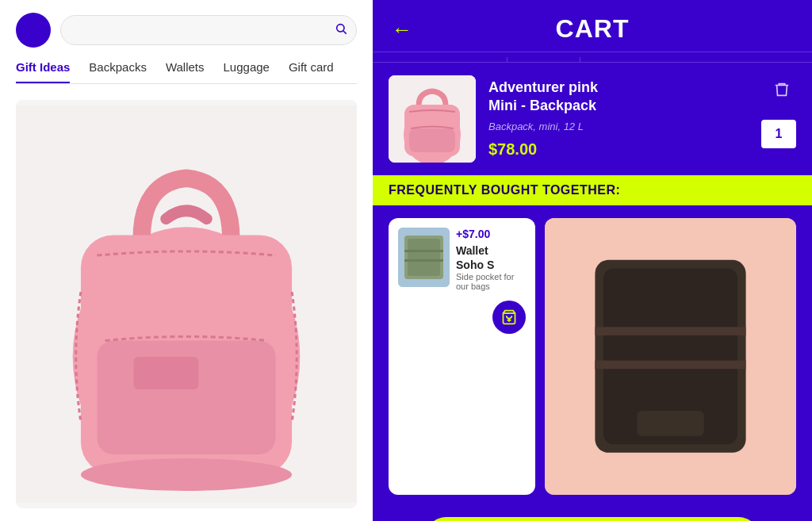  What do you see at coordinates (619, 117) in the screenshot?
I see `cart-product-info: Adventurer pink Mini - Backpack Backpack…` at bounding box center [619, 117].